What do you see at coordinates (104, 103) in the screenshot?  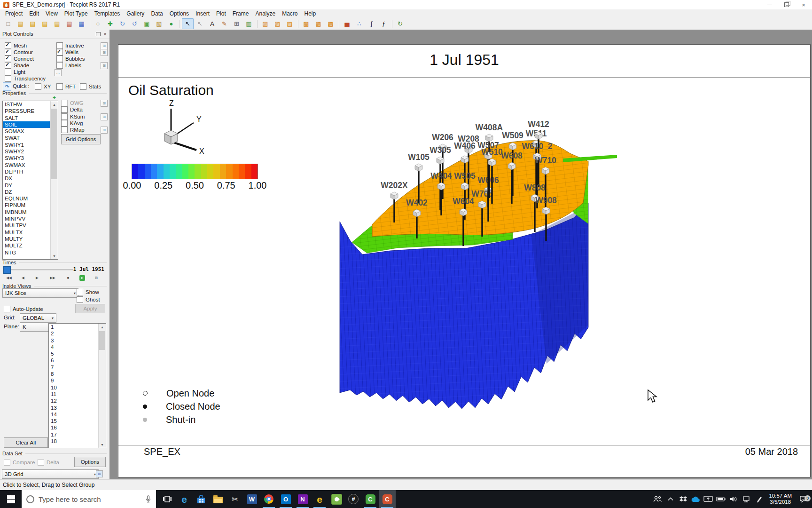 I see `owg-options-button: ⊞` at bounding box center [104, 103].